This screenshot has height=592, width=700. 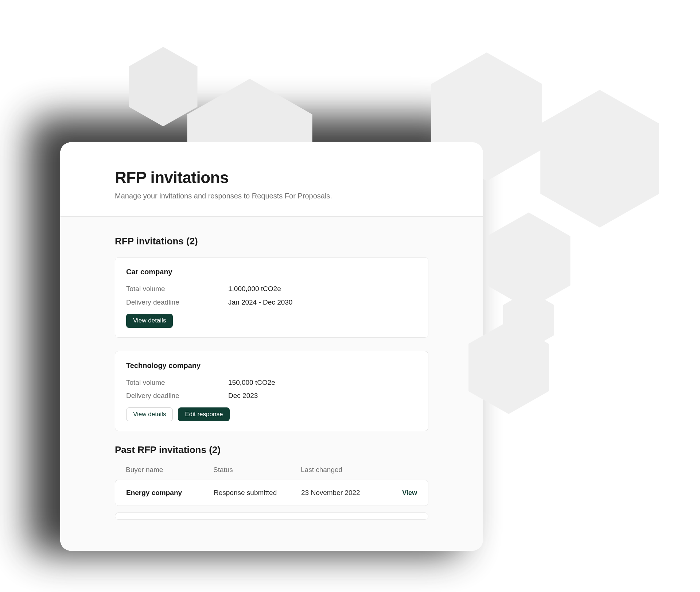 What do you see at coordinates (272, 482) in the screenshot?
I see `past-invitations-section: Past RFP invitations (2) Buyer name Stat…` at bounding box center [272, 482].